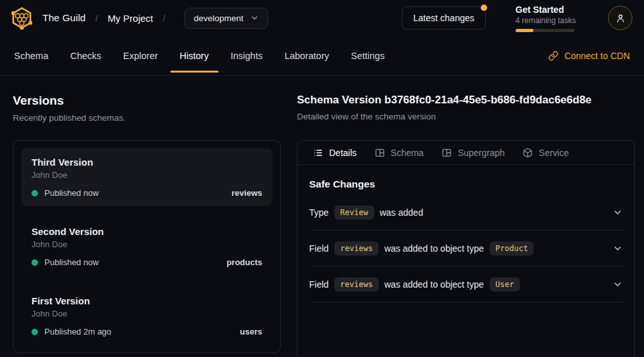 This screenshot has height=357, width=644. I want to click on get-started-progress-bar, so click(545, 31).